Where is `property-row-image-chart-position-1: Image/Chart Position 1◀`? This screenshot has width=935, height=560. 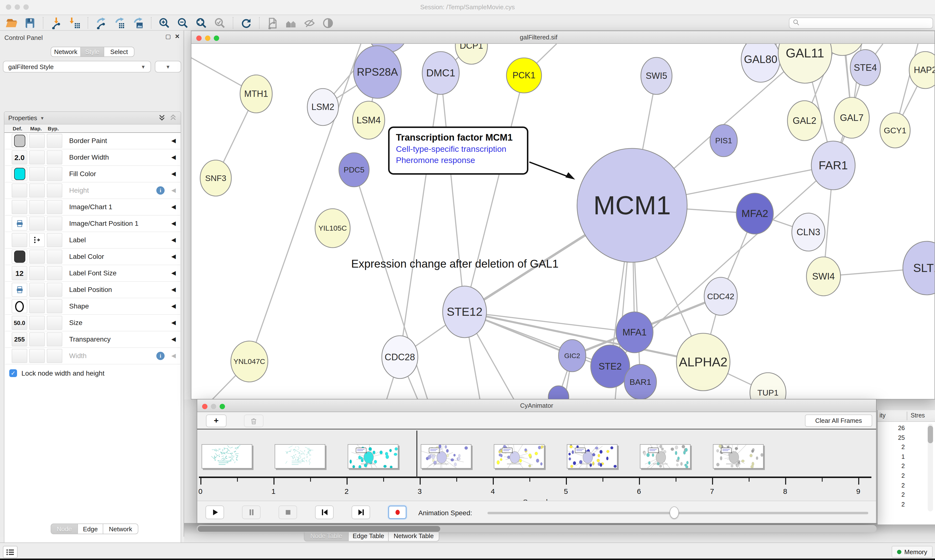 property-row-image-chart-position-1: Image/Chart Position 1◀ is located at coordinates (93, 224).